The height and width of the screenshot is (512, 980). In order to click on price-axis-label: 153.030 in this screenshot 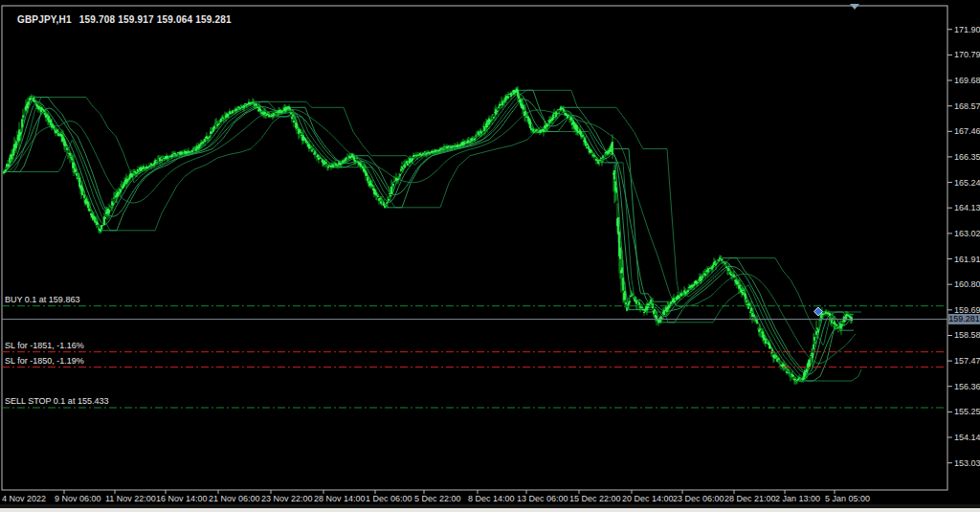, I will do `click(967, 463)`.